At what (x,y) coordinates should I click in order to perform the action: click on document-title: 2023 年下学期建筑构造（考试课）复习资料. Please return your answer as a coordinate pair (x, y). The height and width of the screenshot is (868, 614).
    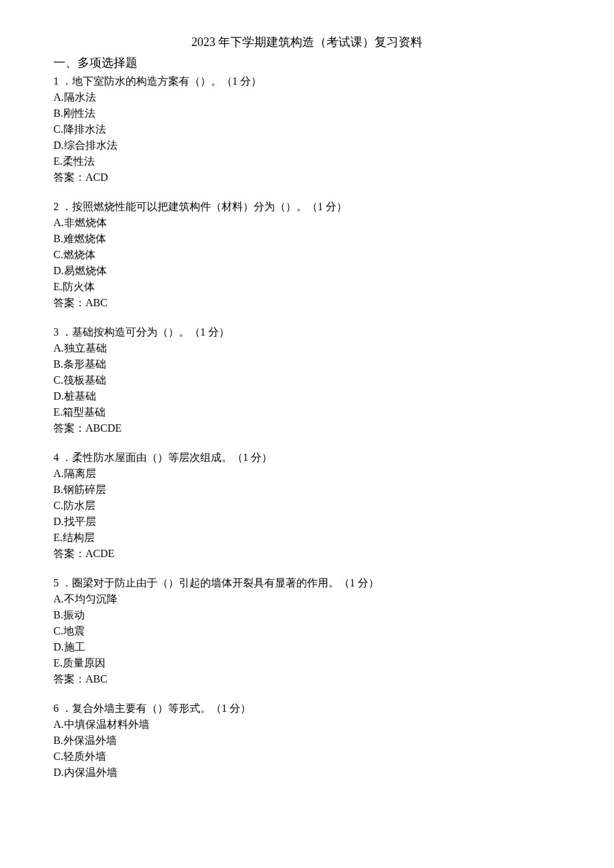
    Looking at the image, I should click on (307, 43).